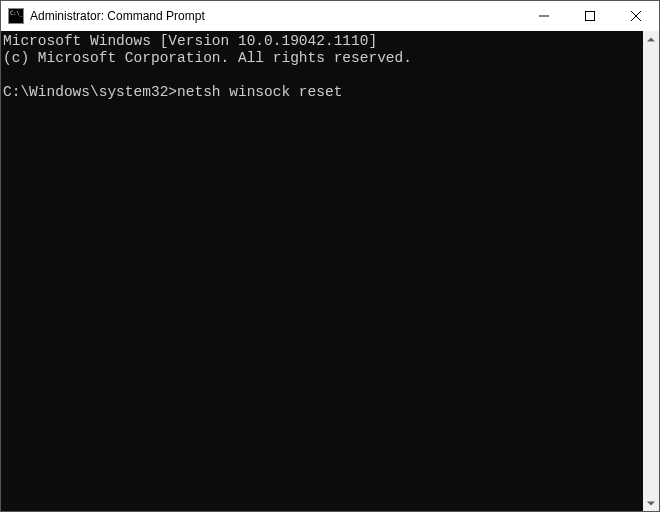  What do you see at coordinates (590, 16) in the screenshot?
I see `window-controls` at bounding box center [590, 16].